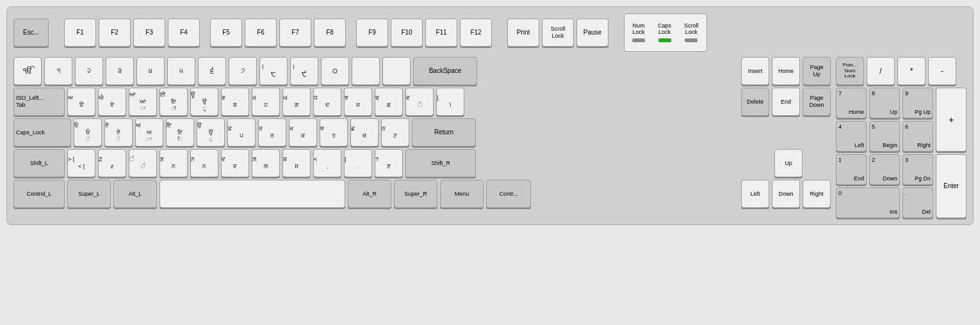 This screenshot has width=980, height=325. Describe the element at coordinates (445, 71) in the screenshot. I see `key-backspace: BackSpace` at that location.